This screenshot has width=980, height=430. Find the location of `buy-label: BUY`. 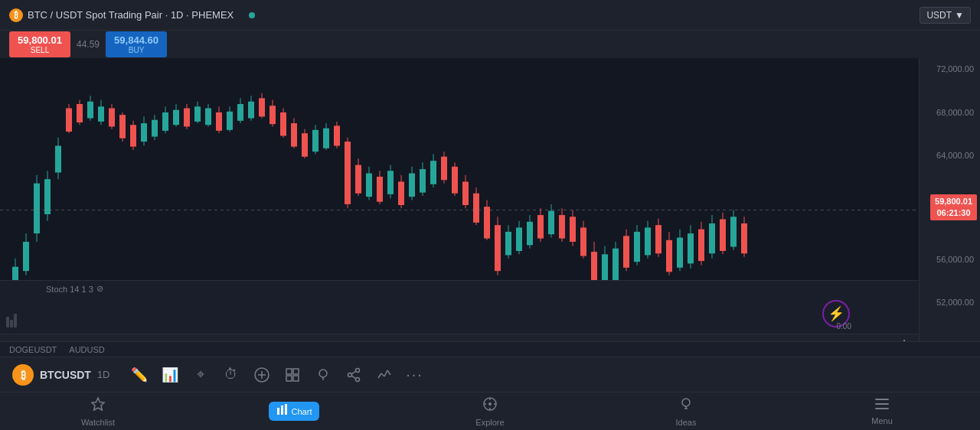

buy-label: BUY is located at coordinates (136, 50).